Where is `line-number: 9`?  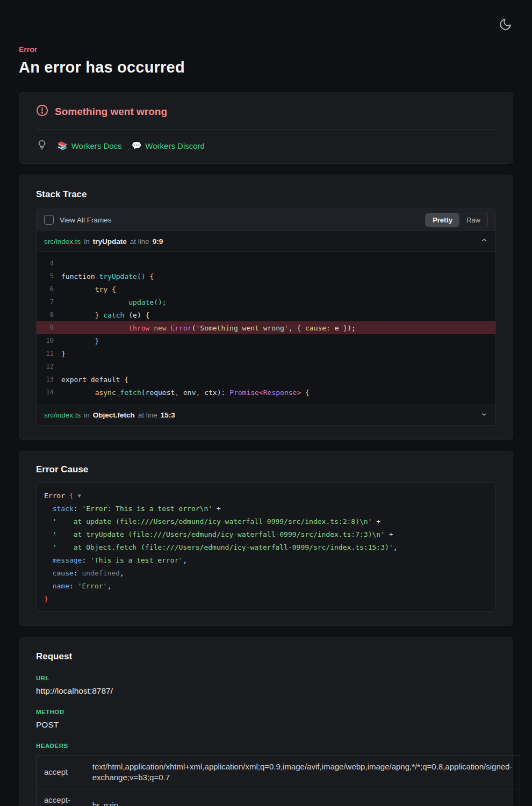 line-number: 9 is located at coordinates (49, 328).